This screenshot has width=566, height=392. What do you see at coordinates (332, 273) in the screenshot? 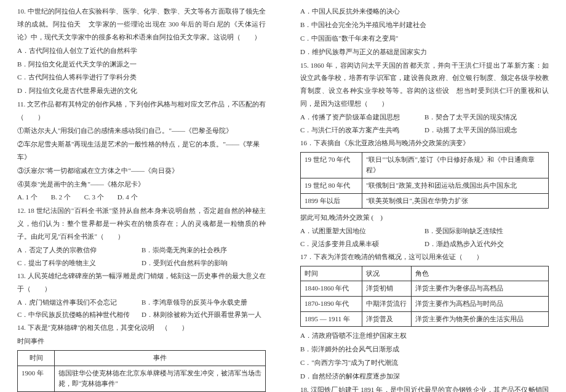
I see `q17-th-time: 时间` at bounding box center [332, 273].